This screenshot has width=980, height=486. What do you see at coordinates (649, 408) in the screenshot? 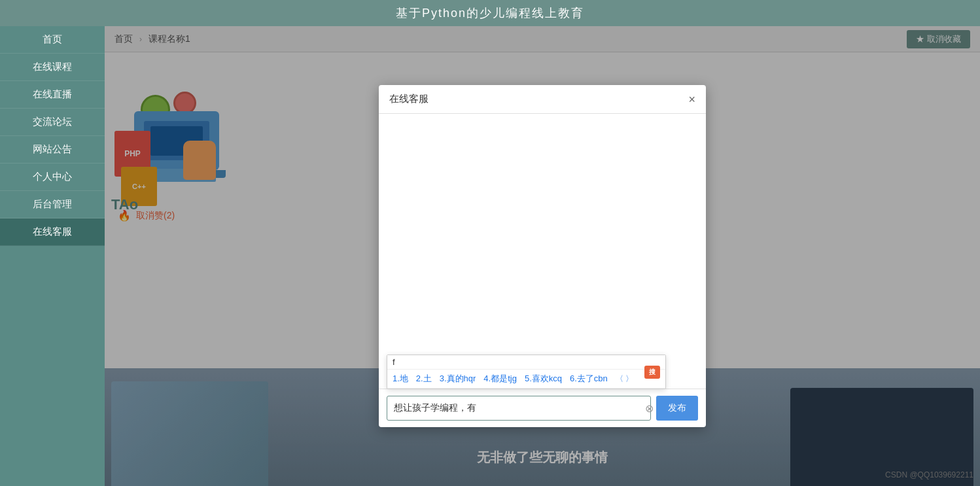
I see `chat-input-clear-icon: ⊗` at bounding box center [649, 408].